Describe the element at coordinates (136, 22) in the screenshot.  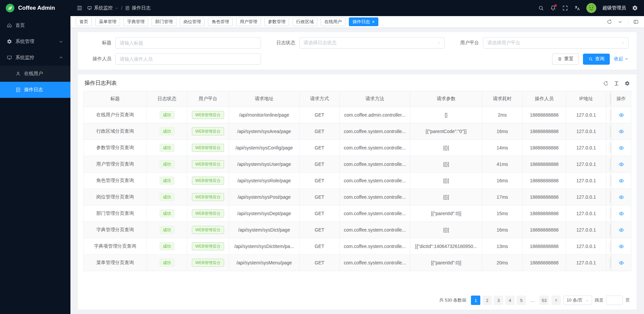
I see `tab-label: 字典管理` at that location.